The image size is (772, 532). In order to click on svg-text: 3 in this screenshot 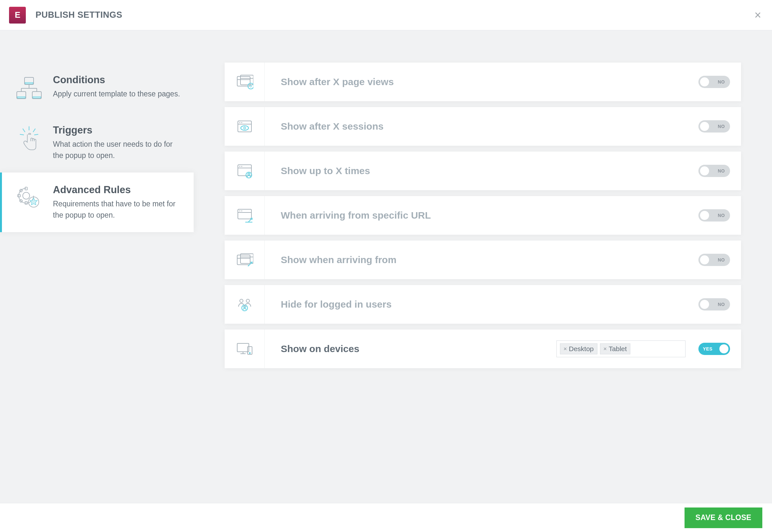, I will do `click(251, 86)`.